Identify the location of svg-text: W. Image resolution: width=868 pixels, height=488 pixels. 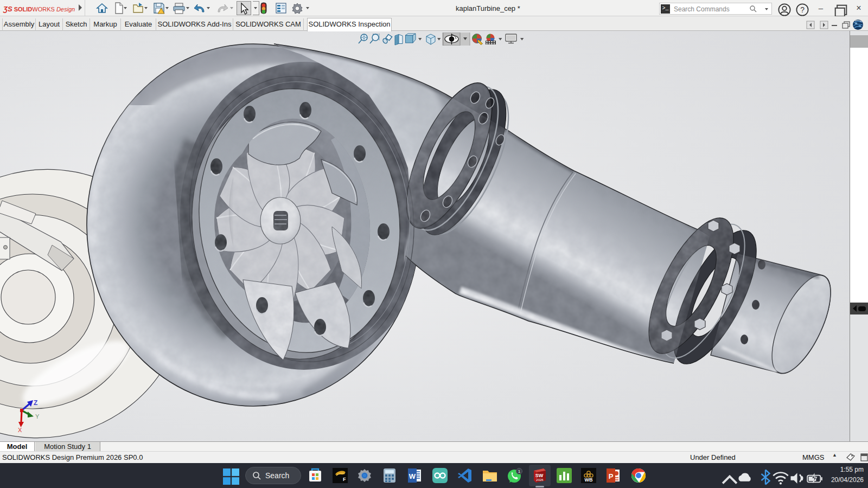
(412, 476).